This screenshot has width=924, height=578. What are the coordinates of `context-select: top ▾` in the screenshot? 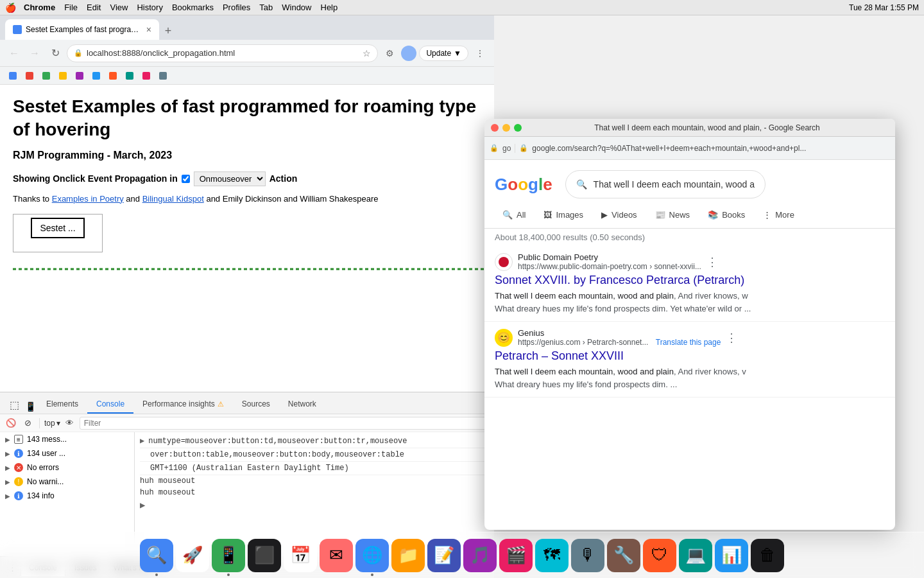 It's located at (53, 423).